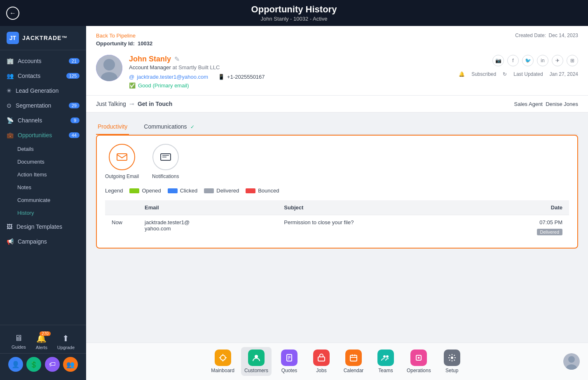  I want to click on nav-setup: Setup, so click(452, 361).